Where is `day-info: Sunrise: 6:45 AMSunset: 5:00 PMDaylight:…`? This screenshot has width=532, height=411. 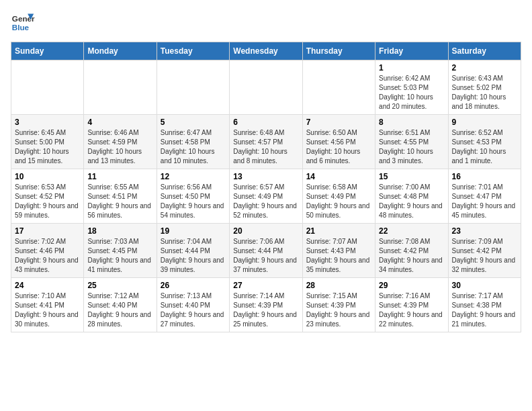
day-info: Sunrise: 6:45 AMSunset: 5:00 PMDaylight:… is located at coordinates (47, 147).